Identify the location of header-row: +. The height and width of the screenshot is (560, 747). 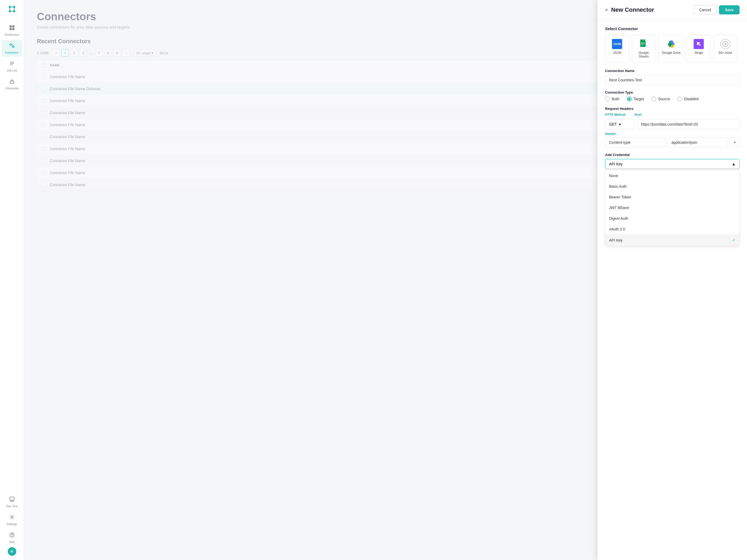
(672, 142).